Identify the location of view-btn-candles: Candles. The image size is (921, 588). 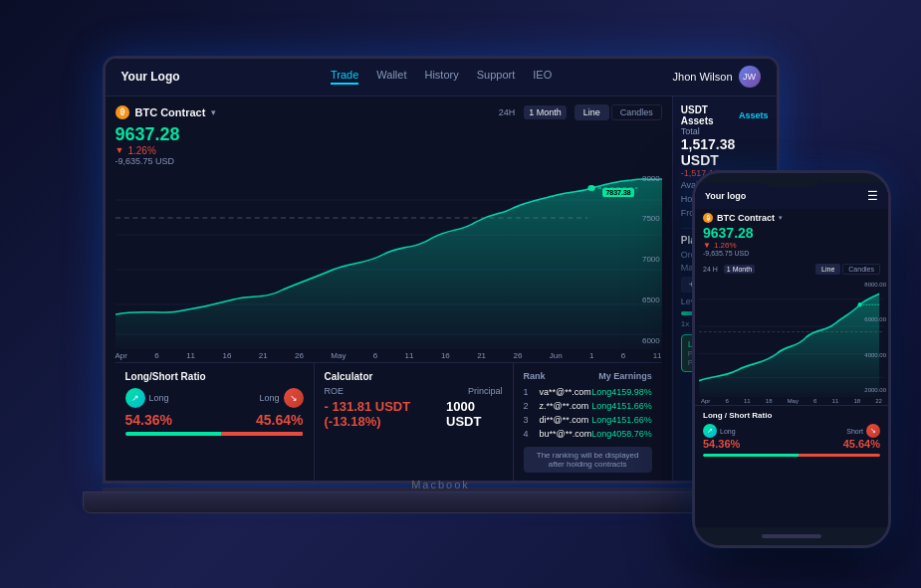
(637, 112).